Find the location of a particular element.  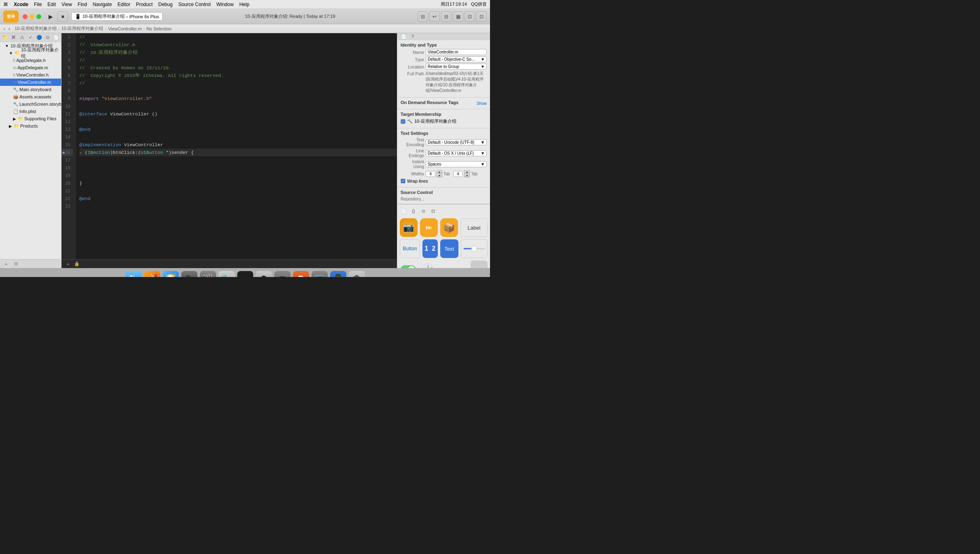

tab-stepper-down: ▼ is located at coordinates (439, 176).